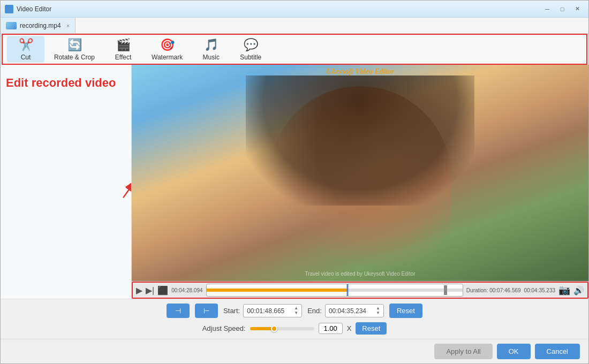 The height and width of the screenshot is (364, 589). What do you see at coordinates (378, 313) in the screenshot?
I see `end-time-down: ▼` at bounding box center [378, 313].